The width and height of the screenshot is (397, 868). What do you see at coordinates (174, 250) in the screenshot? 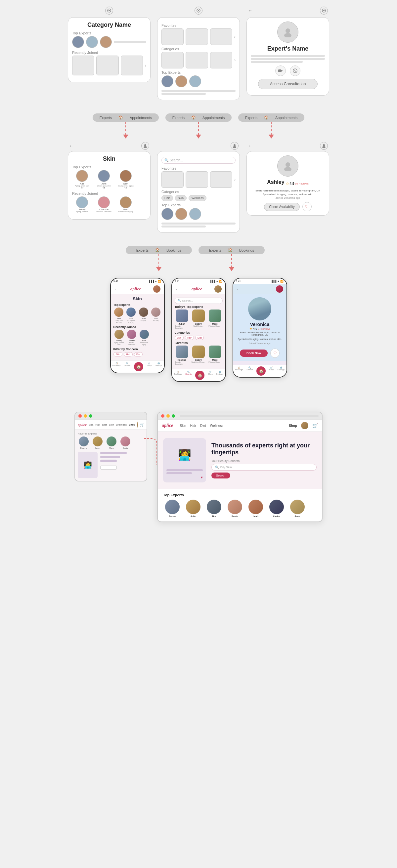
I see `bookings-tab-4: Bookings` at bounding box center [174, 250].